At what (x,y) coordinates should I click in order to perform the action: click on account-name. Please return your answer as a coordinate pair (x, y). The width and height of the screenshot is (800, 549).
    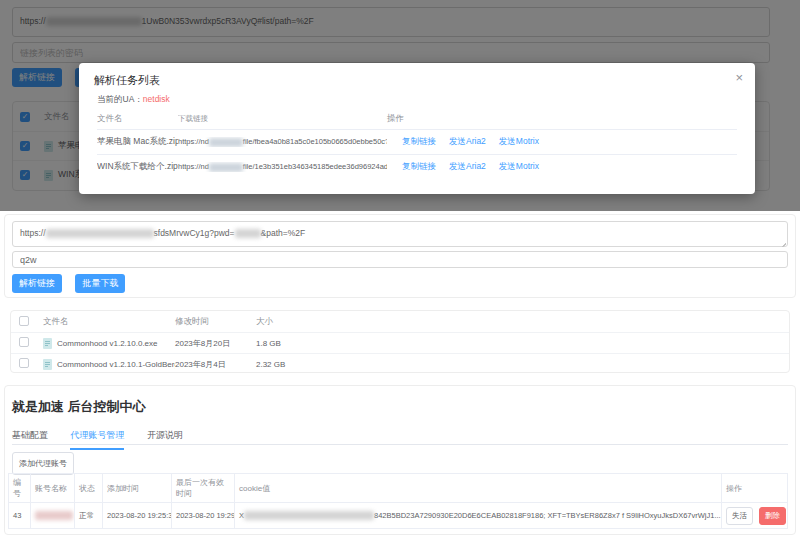
    Looking at the image, I should click on (53, 516).